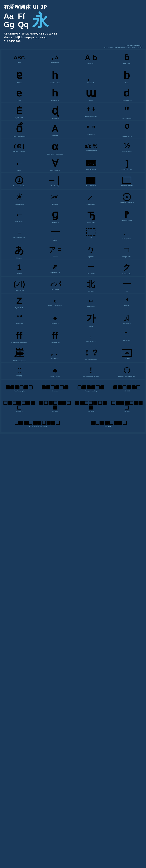 This screenshot has height=868, width=146. I want to click on cell-cjk-ext-e: CJK Ext E, so click(91, 406).